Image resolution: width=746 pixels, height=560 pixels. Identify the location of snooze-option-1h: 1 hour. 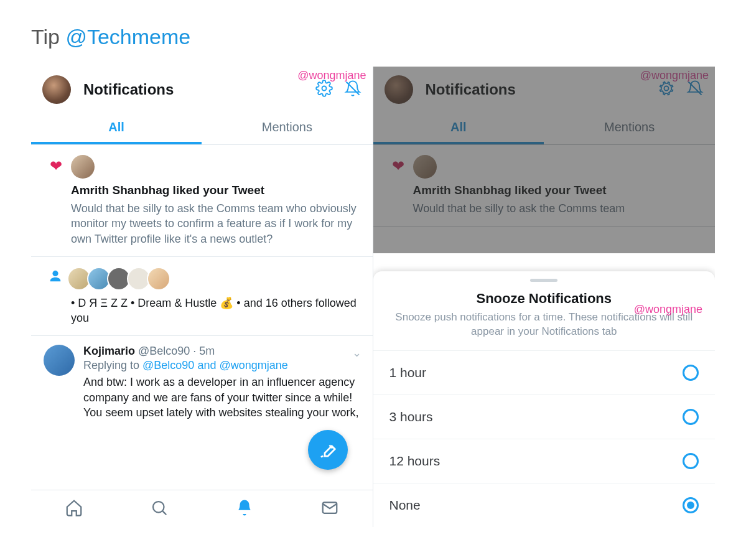
(544, 372).